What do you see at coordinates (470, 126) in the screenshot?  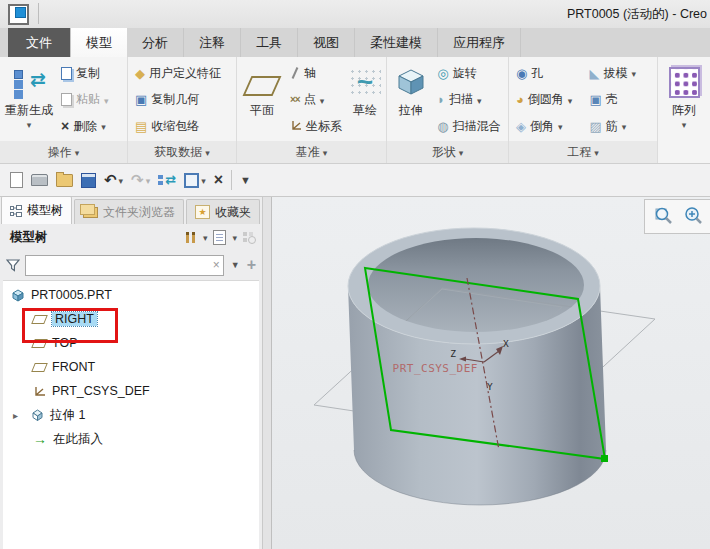 I see `swept-blend-button: ◍扫描混合` at bounding box center [470, 126].